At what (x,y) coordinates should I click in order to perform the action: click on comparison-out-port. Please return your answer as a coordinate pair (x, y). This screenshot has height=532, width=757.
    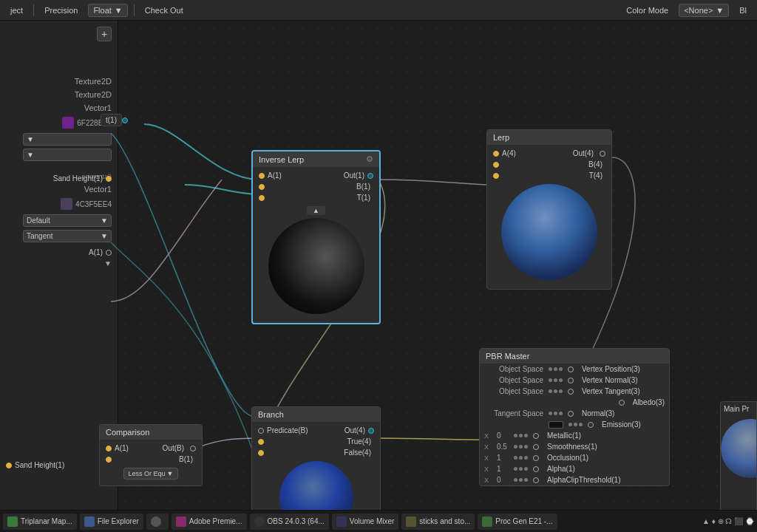
    Looking at the image, I should click on (193, 449).